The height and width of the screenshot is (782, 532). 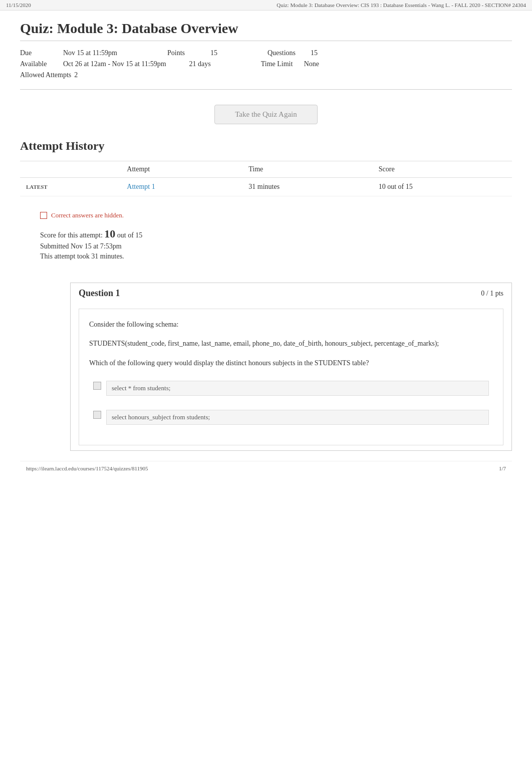 What do you see at coordinates (266, 64) in the screenshot?
I see `meta-row-2: Available Oct 26 at 12am - Nov 15 at 11:…` at bounding box center [266, 64].